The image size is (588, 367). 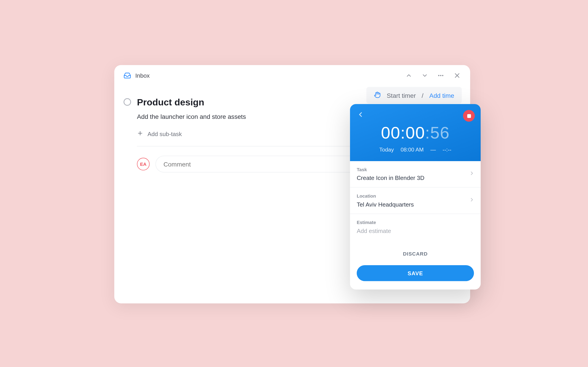 What do you see at coordinates (415, 169) in the screenshot?
I see `task-field-label: Task` at bounding box center [415, 169].